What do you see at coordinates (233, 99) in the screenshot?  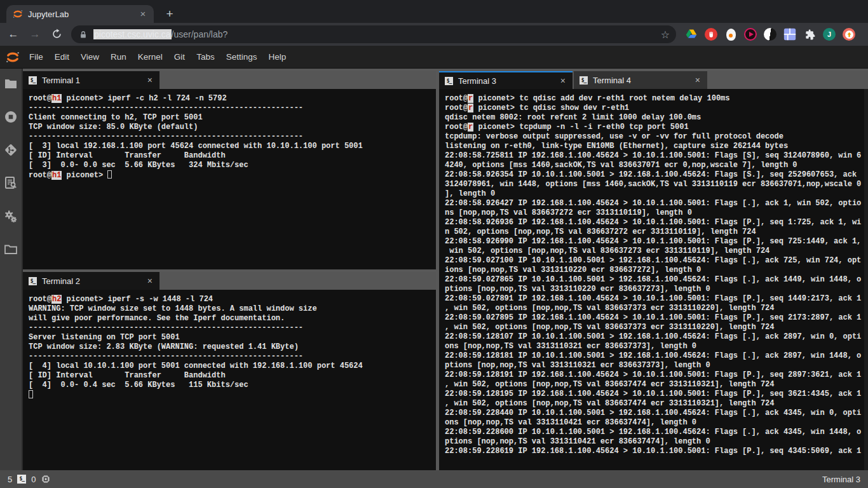 I see `terminal-line: root@h1 piconet> iperf -c h2 -l 724 -n 5…` at bounding box center [233, 99].